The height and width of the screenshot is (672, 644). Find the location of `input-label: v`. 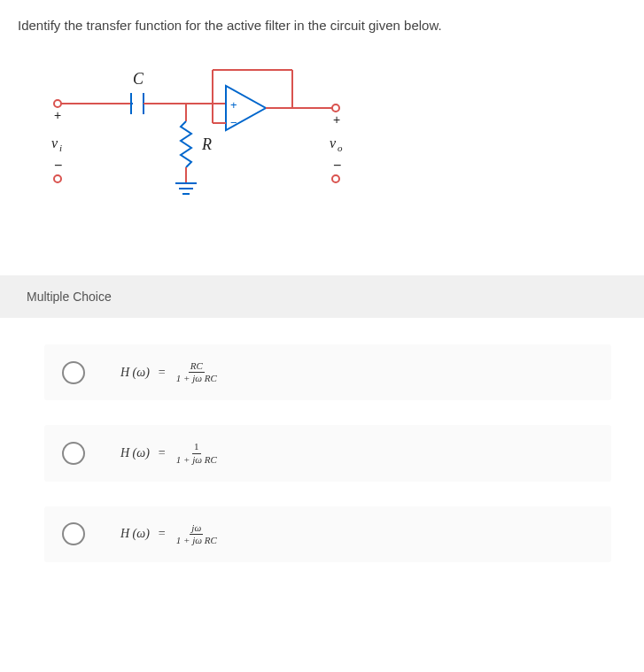

input-label: v is located at coordinates (55, 143).